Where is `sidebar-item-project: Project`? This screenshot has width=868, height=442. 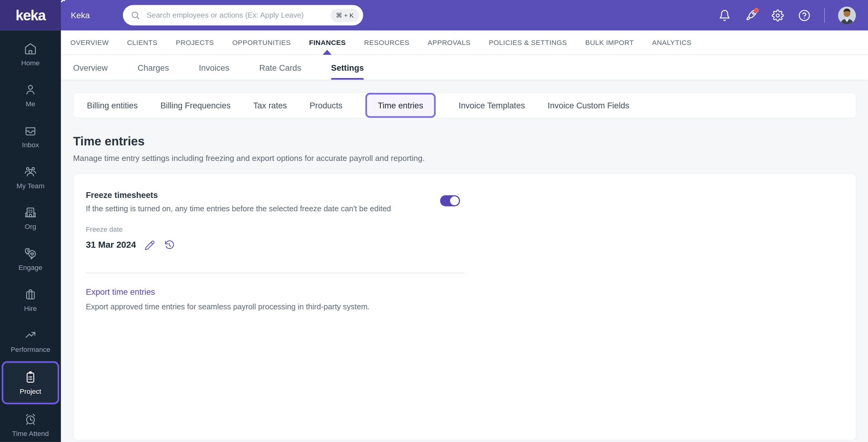 sidebar-item-project: Project is located at coordinates (30, 383).